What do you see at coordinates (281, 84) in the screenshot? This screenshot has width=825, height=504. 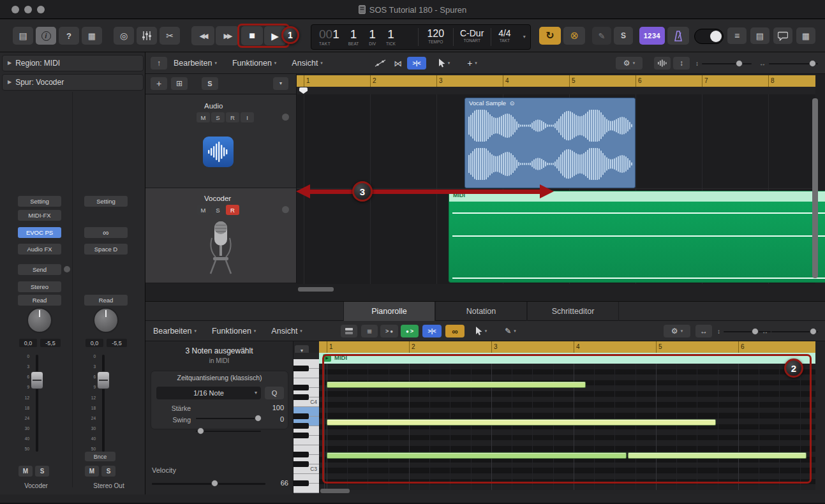 I see `track-header-options-button: ▾` at bounding box center [281, 84].